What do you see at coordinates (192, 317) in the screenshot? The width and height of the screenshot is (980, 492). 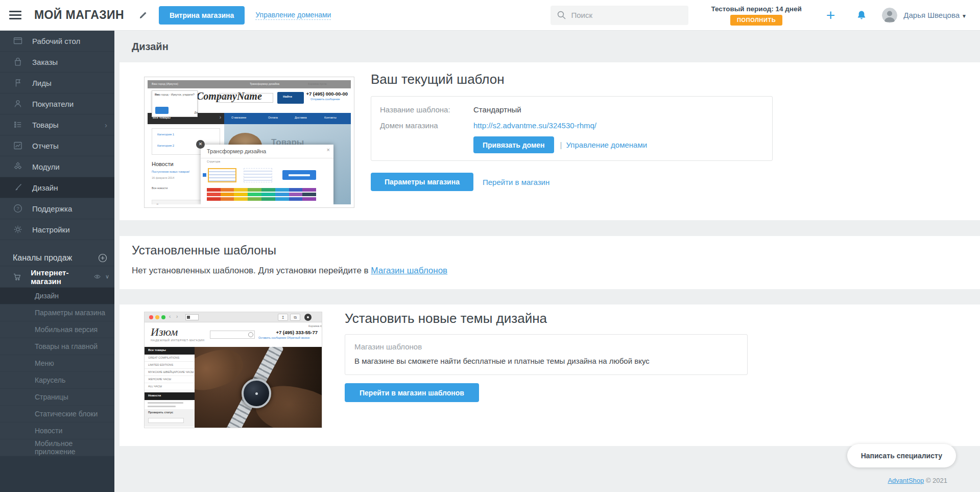 I see `browser-tab` at bounding box center [192, 317].